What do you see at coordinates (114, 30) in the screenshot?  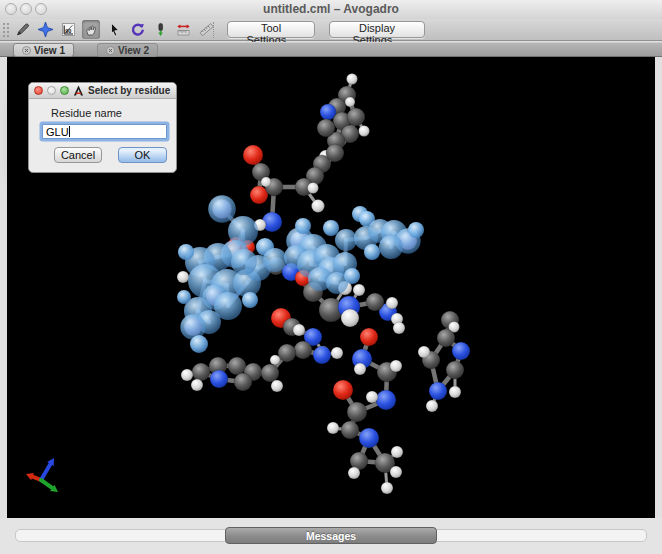 I see `selection-tool-icon` at bounding box center [114, 30].